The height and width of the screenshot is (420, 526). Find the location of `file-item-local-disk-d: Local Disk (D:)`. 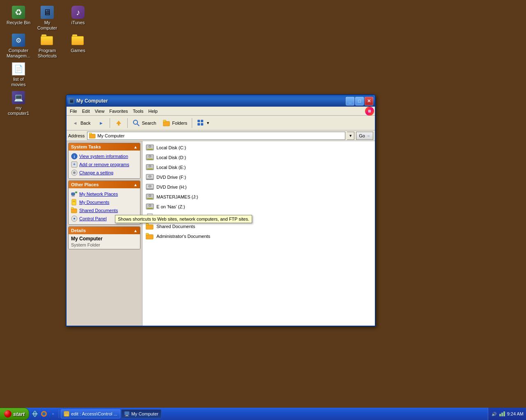

file-item-local-disk-d: Local Disk (D:) is located at coordinates (259, 158).